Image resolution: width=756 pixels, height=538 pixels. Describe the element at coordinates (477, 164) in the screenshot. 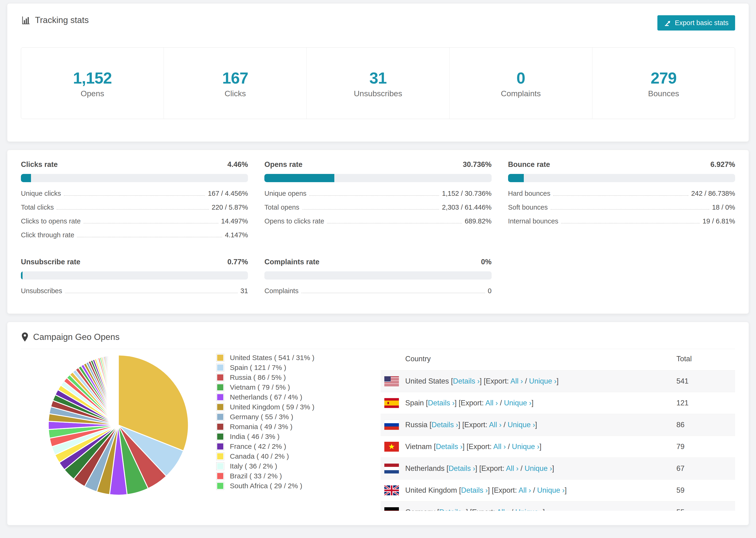

I see `rate-value: 30.736%` at that location.